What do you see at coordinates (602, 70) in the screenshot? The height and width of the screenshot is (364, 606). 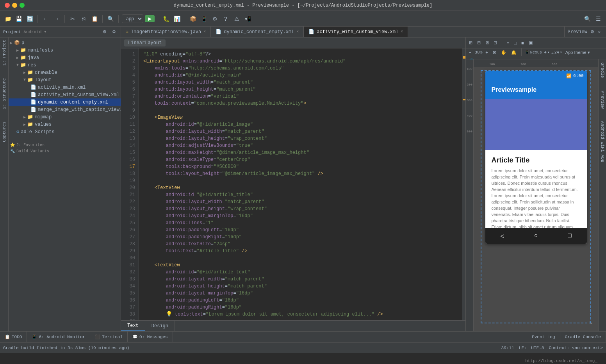 I see `gradle-tab: Gradle` at bounding box center [602, 70].